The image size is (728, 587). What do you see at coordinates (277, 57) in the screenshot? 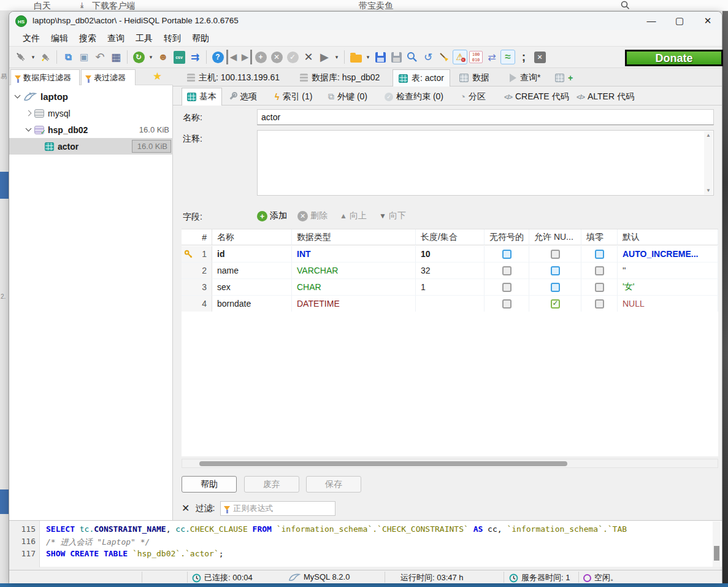
I see `cancel-edit-icon: ✕` at bounding box center [277, 57].